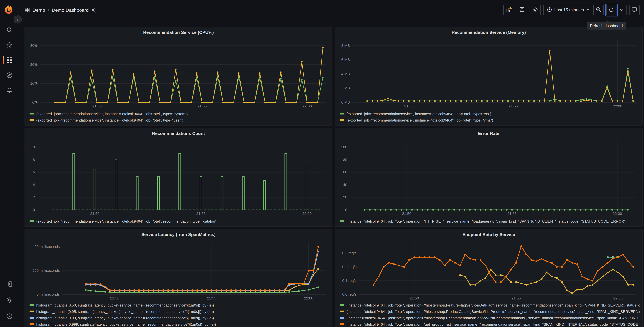 The height and width of the screenshot is (327, 644). I want to click on svg-text: 8 MB, so click(346, 46).